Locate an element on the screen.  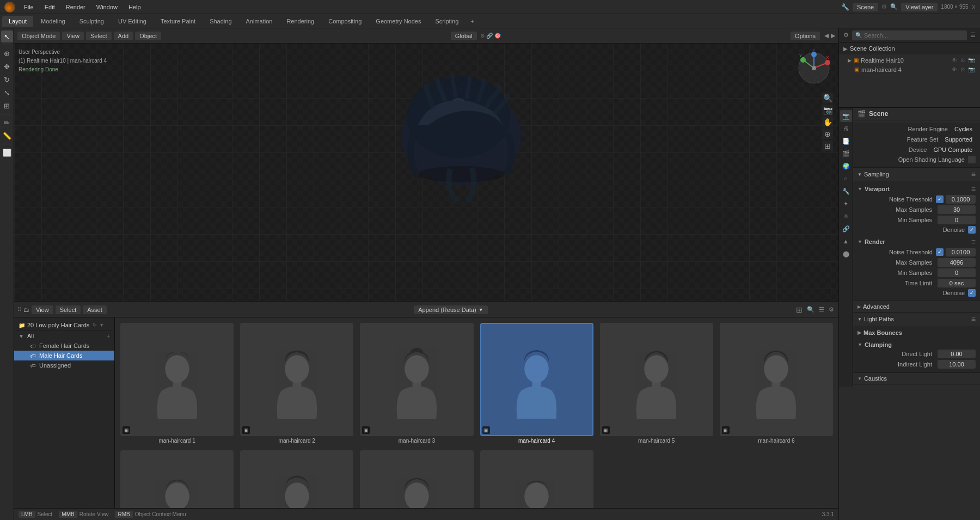
viewport-collapse-left: ◀ is located at coordinates (826, 36).